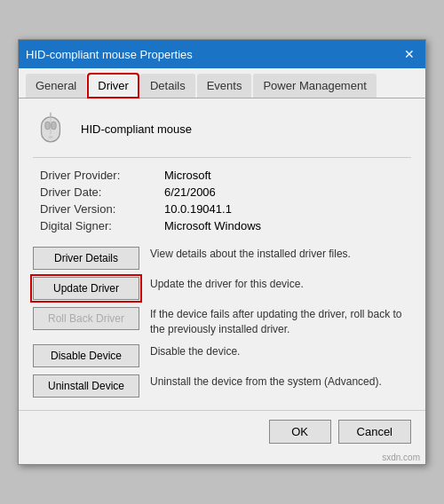  I want to click on watermark: sxdn.com, so click(222, 458).